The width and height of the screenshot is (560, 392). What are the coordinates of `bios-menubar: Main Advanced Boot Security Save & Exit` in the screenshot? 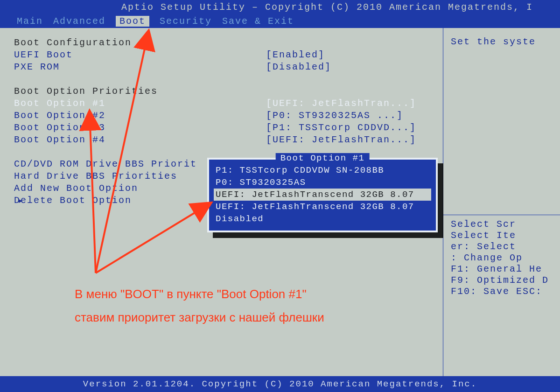 It's located at (280, 21).